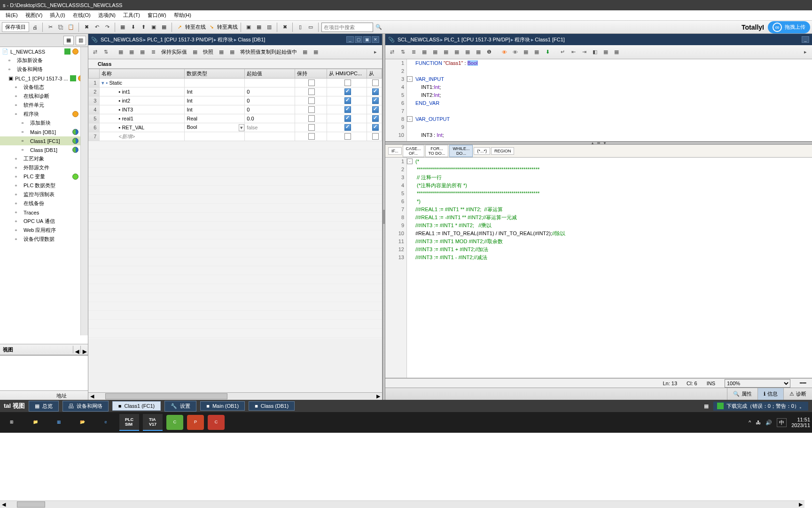  I want to click on compile-icon: ▦, so click(123, 27).